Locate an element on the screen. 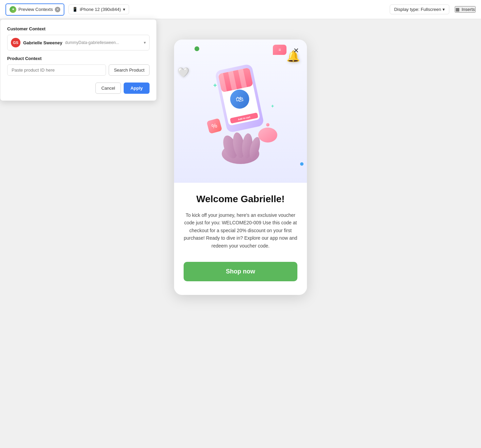  green-dot-decoration is located at coordinates (197, 49).